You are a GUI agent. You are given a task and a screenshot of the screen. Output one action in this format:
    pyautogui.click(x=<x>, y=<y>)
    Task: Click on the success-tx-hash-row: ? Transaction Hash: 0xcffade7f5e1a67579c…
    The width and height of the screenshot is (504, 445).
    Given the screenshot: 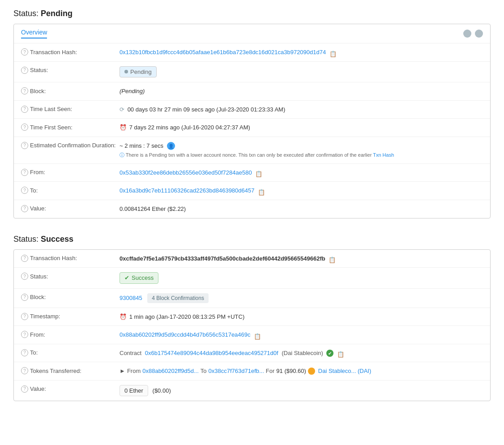 What is the action you would take?
    pyautogui.click(x=252, y=259)
    